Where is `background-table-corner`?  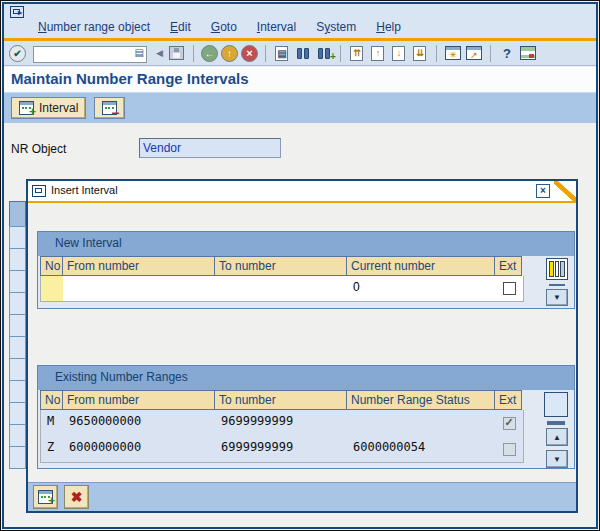 background-table-corner is located at coordinates (18, 214).